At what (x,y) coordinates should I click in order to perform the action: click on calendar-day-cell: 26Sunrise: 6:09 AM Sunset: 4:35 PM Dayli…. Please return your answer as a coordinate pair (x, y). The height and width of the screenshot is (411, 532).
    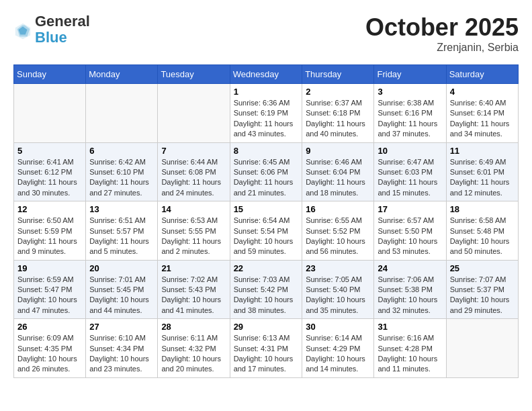
    Looking at the image, I should click on (50, 349).